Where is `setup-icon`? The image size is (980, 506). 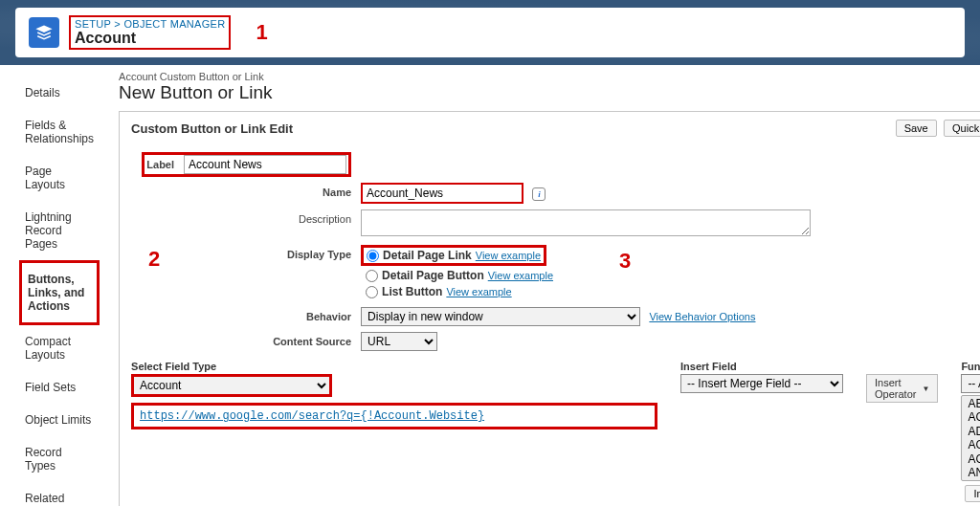 setup-icon is located at coordinates (44, 33).